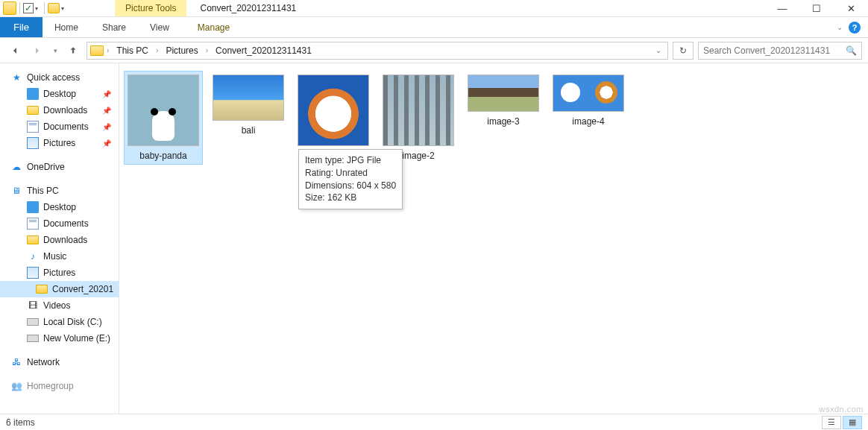 This screenshot has height=430, width=868. I want to click on window-title: Convert_202012311431, so click(248, 8).